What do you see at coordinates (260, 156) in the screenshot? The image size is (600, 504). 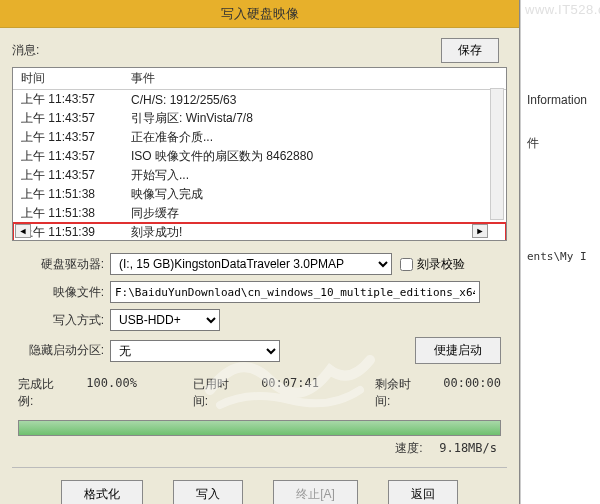 I see `log-row: 上午 11:43:57ISO 映像文件的扇区数为 8462880` at bounding box center [260, 156].